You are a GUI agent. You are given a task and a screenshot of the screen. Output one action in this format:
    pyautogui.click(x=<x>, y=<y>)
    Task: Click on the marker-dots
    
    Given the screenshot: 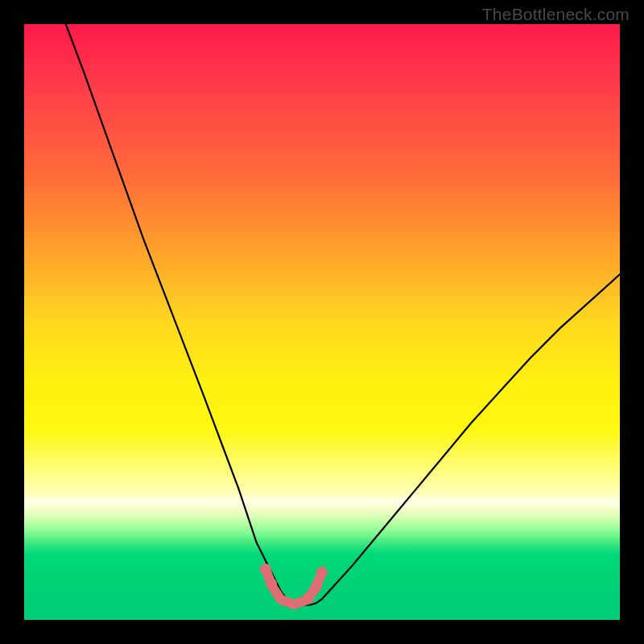 What is the action you would take?
    pyautogui.click(x=294, y=584)
    